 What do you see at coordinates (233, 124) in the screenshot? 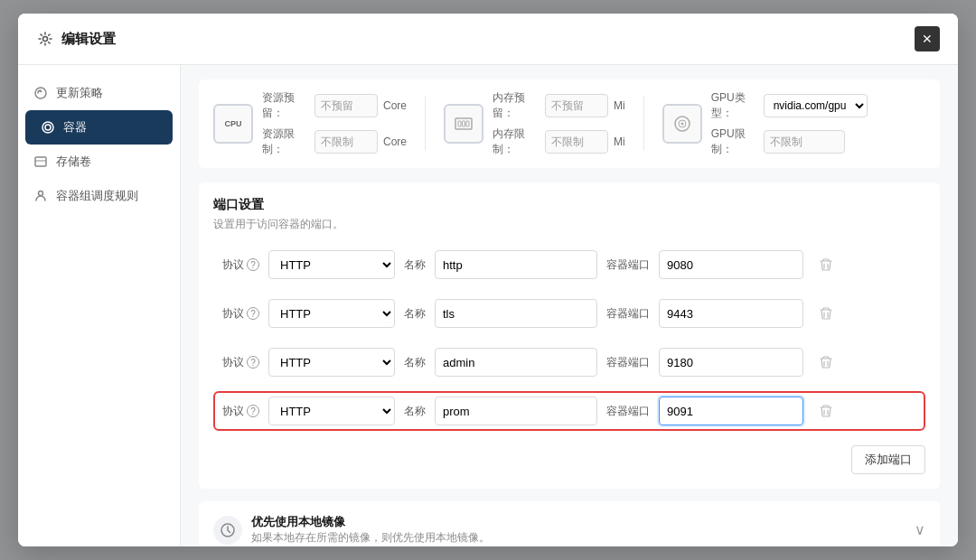
I see `cpu-icon: CPU` at bounding box center [233, 124].